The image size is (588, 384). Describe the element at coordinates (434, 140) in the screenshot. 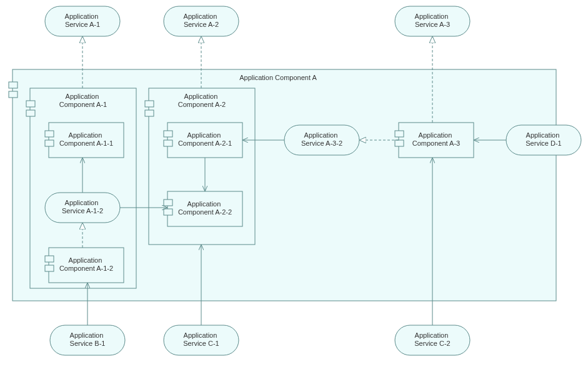

I see `application-component-a3: Application Component A-3` at that location.